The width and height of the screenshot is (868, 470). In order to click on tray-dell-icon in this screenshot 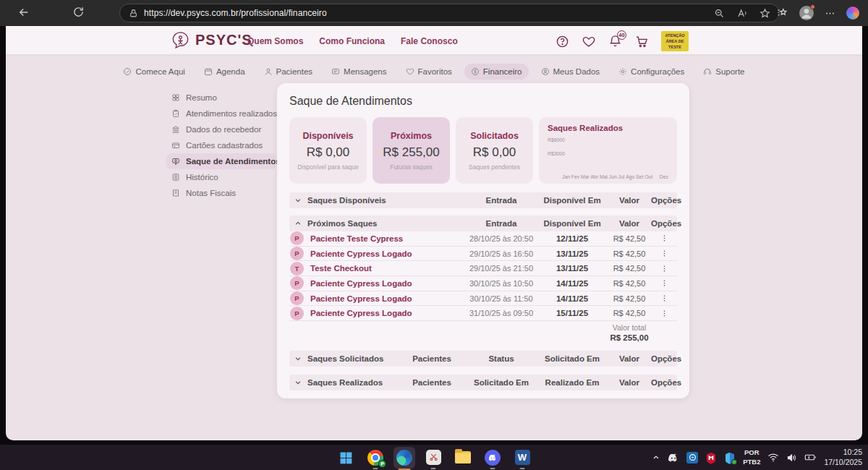, I will do `click(692, 458)`.